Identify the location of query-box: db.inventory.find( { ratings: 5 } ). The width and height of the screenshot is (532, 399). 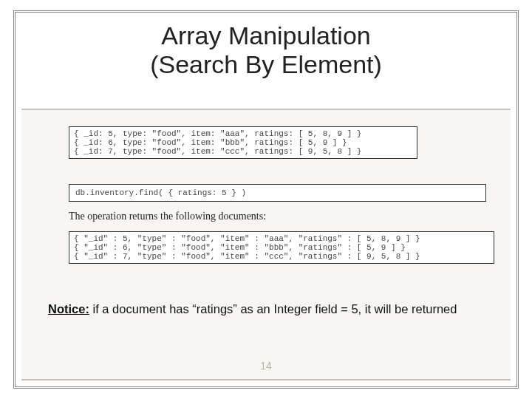
(278, 193).